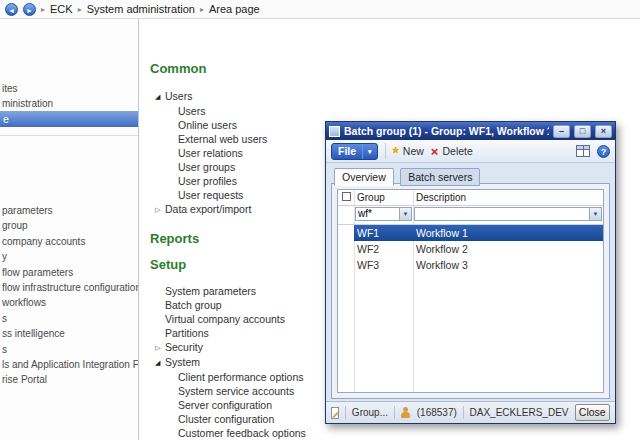 The image size is (640, 440). Describe the element at coordinates (470, 131) in the screenshot. I see `dialog-titlebar: Batch group (1) - Group: WF1, Workflow 1…` at that location.